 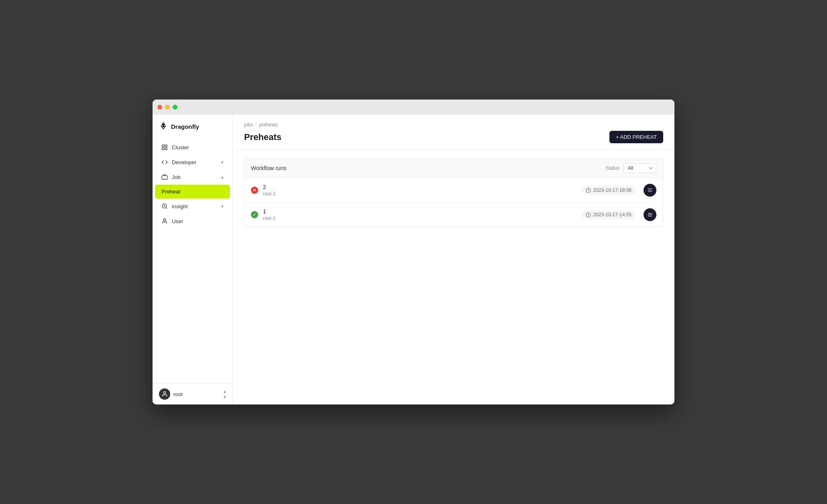 I want to click on error-status-icon: ✕, so click(x=255, y=190).